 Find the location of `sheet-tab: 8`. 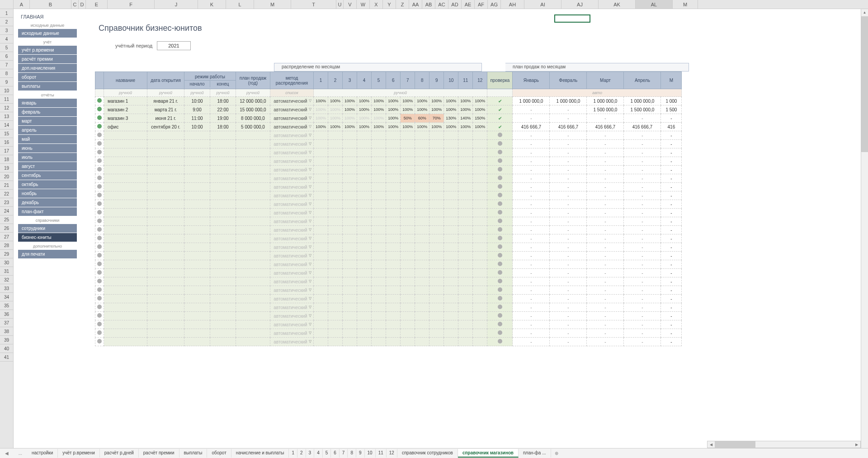

sheet-tab: 8 is located at coordinates (352, 453).